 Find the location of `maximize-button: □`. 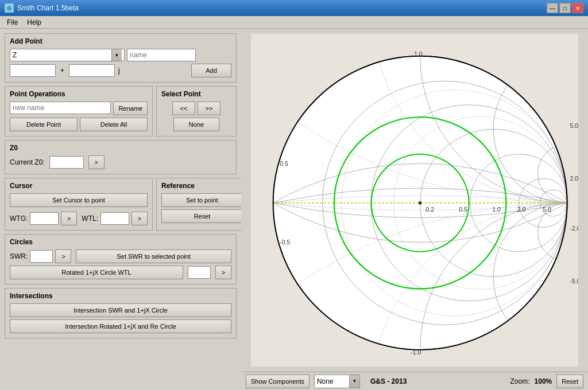

maximize-button: □ is located at coordinates (565, 8).